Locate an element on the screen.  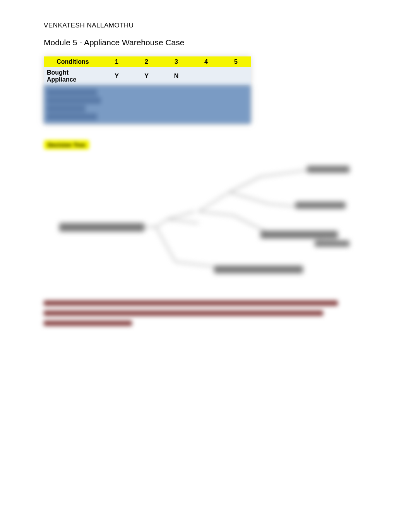
header-col-1: 1 is located at coordinates (117, 62).